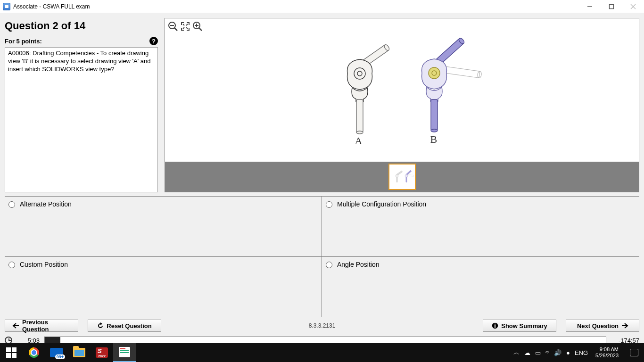 This screenshot has height=362, width=644. Describe the element at coordinates (81, 120) in the screenshot. I see `question-text-box: A00006: Drafting Competencies - To creat…` at that location.